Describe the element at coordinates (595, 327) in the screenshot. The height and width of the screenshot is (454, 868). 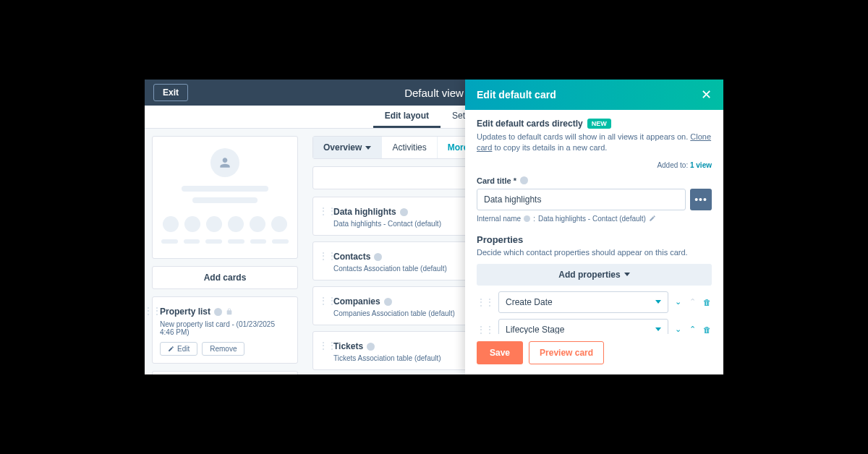
I see `property-row: ⋮⋮ Lifecycle Stage ⌄ ⌃ 🗑` at that location.